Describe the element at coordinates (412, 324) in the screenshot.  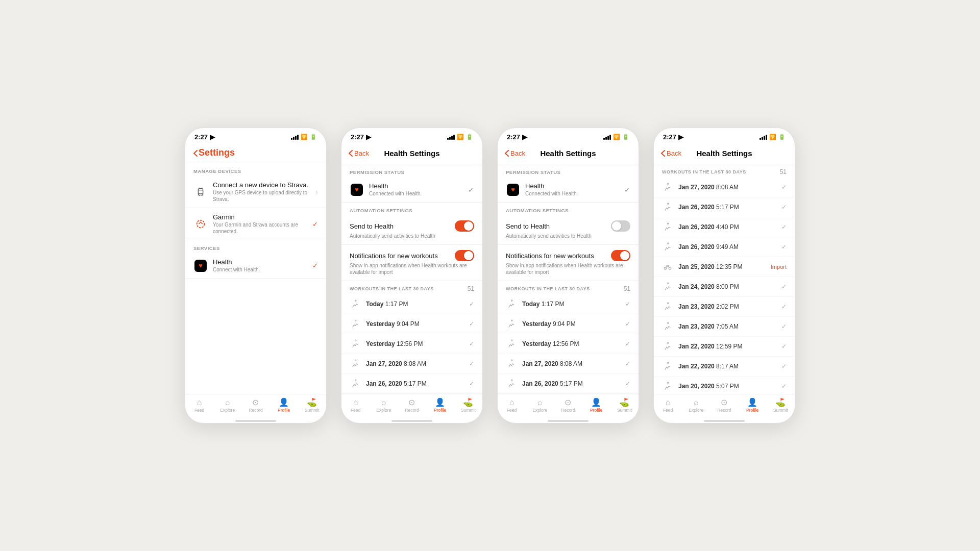
I see `workout-yesterday1-2: Yesterday 9:04 PM ✓` at that location.